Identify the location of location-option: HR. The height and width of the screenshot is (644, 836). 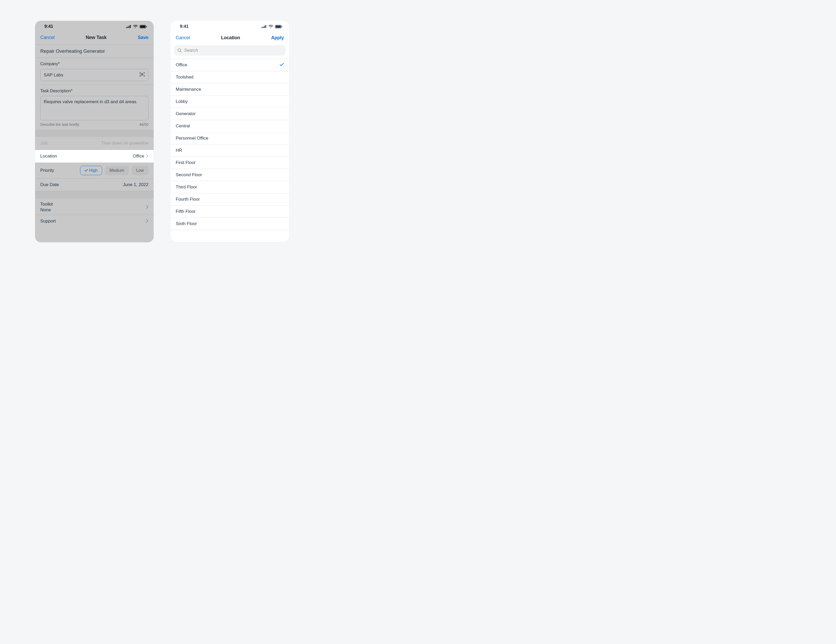
(230, 151).